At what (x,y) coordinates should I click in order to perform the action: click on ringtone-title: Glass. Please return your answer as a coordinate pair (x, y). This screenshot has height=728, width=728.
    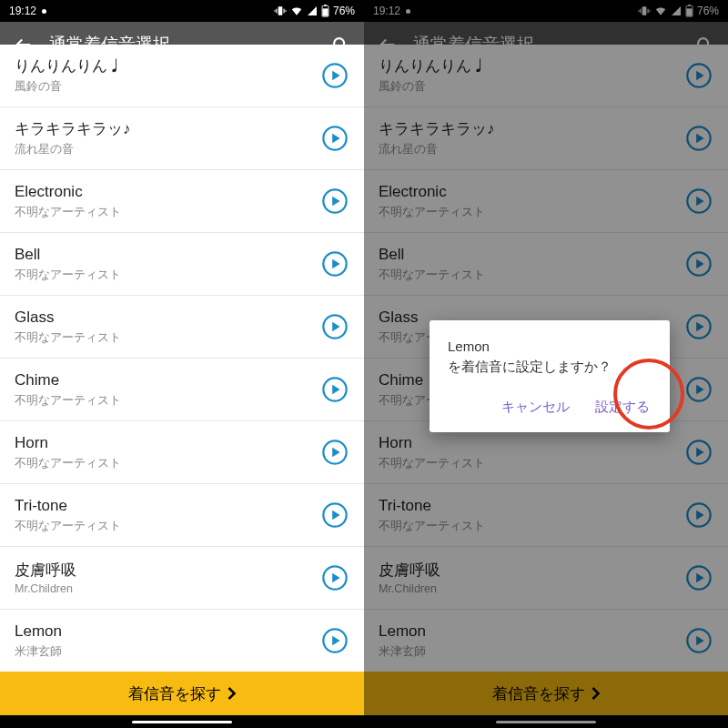
    Looking at the image, I should click on (167, 317).